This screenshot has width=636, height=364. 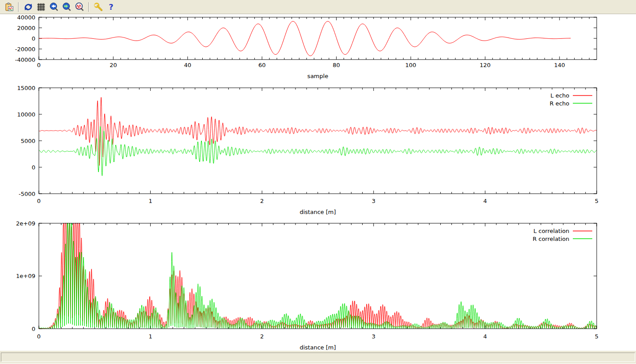 What do you see at coordinates (111, 7) in the screenshot?
I see `help-icon: ?` at bounding box center [111, 7].